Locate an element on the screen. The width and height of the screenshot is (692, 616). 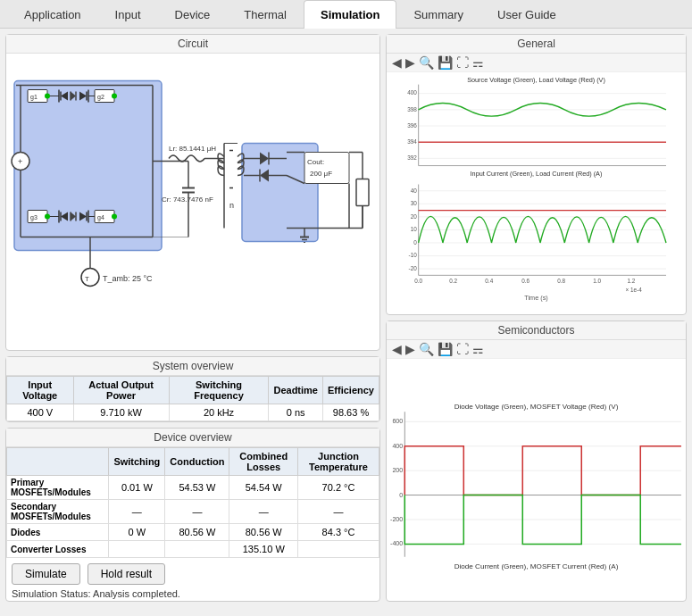
cell-converter-switching is located at coordinates (138, 550).